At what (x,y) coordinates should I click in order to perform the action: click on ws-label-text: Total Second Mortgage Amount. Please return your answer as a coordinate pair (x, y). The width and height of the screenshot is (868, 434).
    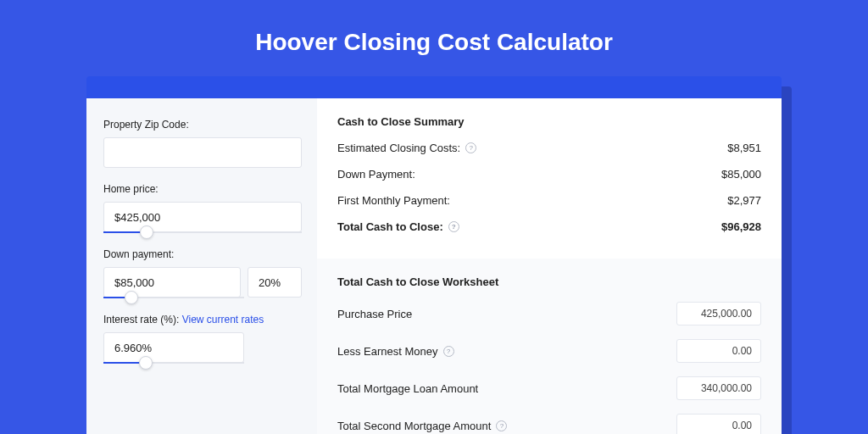
    Looking at the image, I should click on (414, 426).